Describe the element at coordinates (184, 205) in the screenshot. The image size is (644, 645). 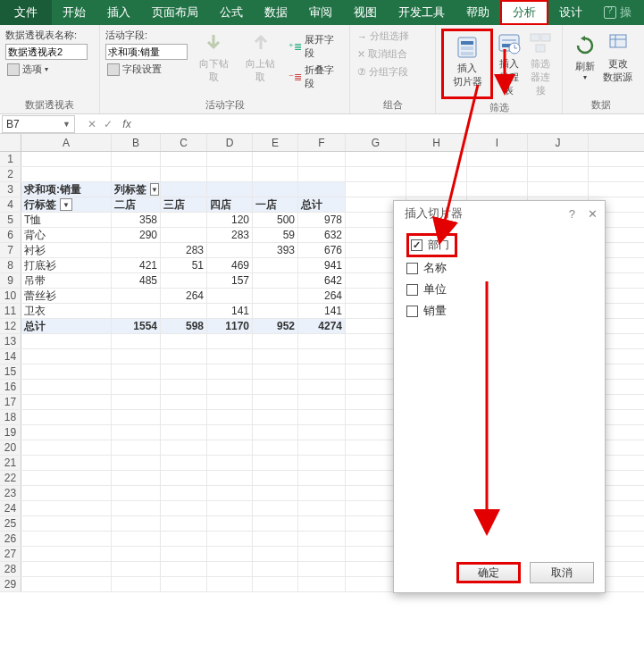
I see `cell: 三店` at that location.